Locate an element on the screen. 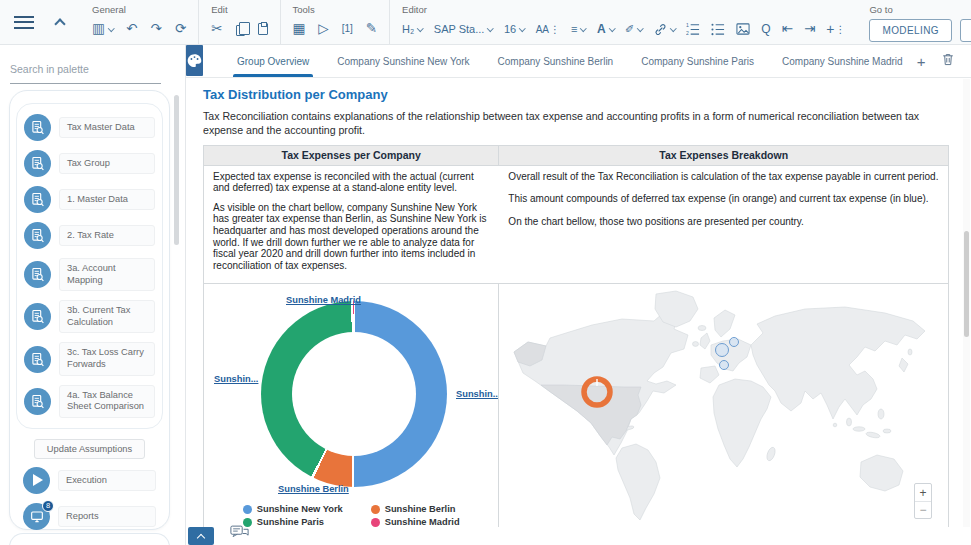  palette-item-execution: Execution is located at coordinates (90, 480).